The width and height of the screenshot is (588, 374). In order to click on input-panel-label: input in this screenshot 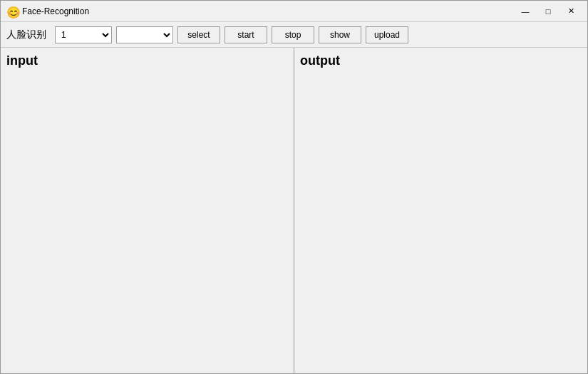, I will do `click(22, 61)`.